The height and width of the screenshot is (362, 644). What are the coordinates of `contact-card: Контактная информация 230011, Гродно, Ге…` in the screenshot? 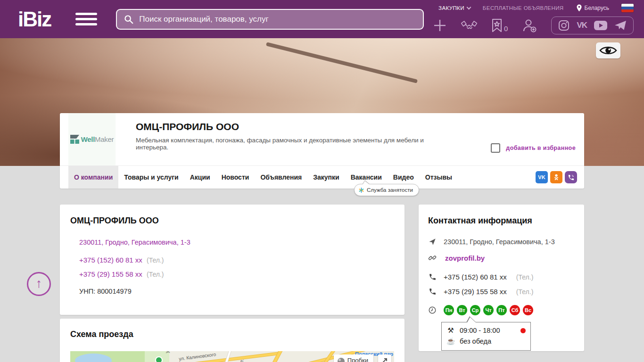 It's located at (502, 278).